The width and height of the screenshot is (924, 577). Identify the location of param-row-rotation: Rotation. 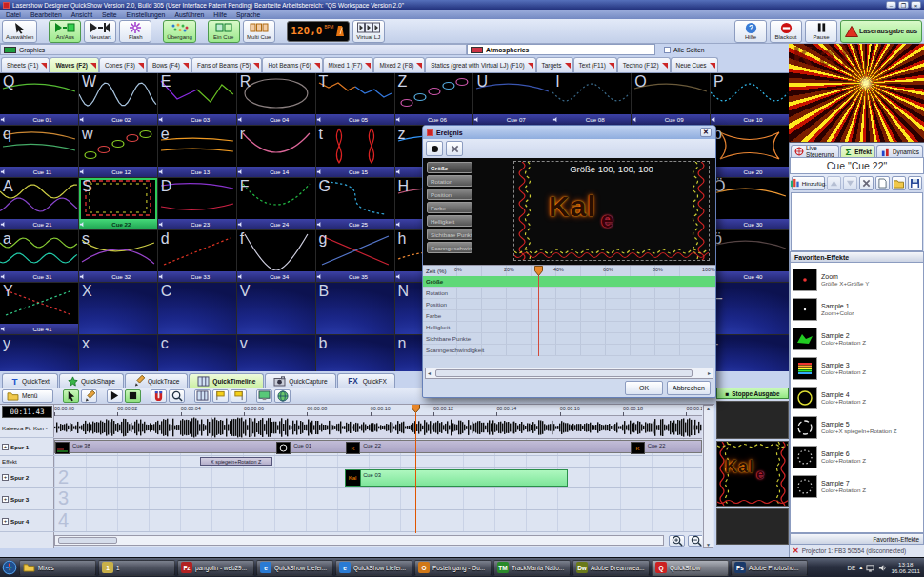
(570, 293).